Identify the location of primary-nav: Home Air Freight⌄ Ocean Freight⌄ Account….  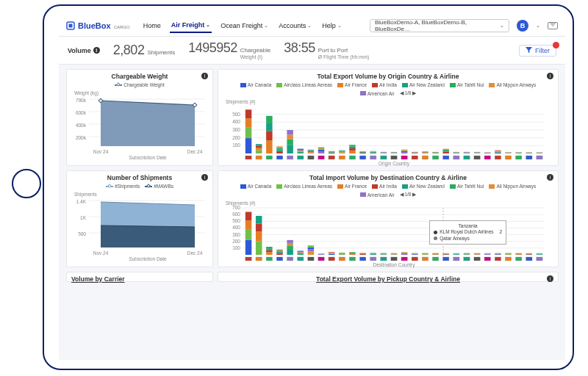
(243, 26).